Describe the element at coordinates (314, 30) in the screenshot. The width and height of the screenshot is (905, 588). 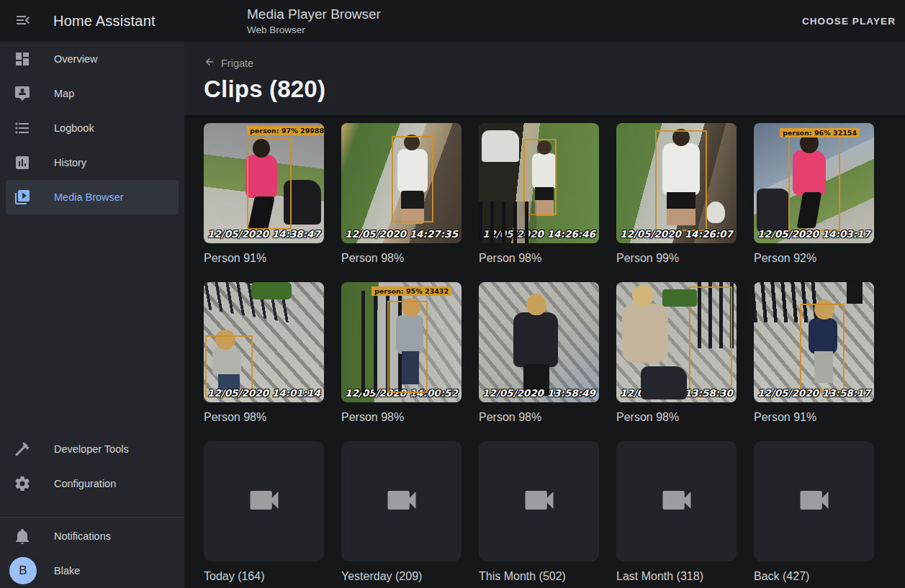
I see `panel-subtitle: Web Browser` at that location.